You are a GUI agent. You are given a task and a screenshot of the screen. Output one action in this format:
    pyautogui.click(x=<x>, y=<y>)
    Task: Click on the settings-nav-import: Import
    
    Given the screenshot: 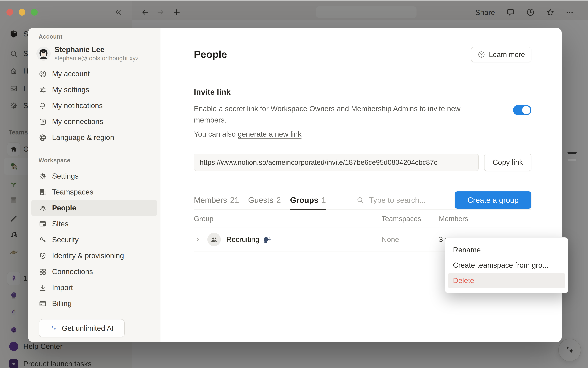 What is the action you would take?
    pyautogui.click(x=94, y=288)
    